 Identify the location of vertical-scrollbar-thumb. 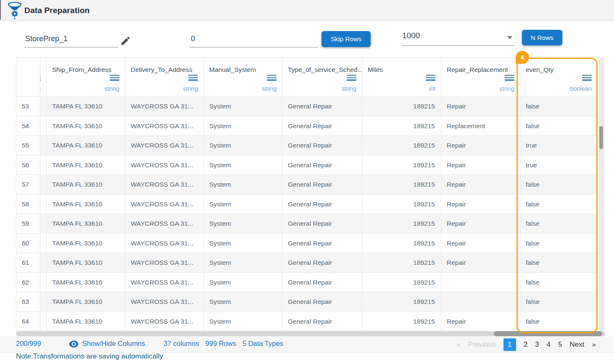
(601, 138).